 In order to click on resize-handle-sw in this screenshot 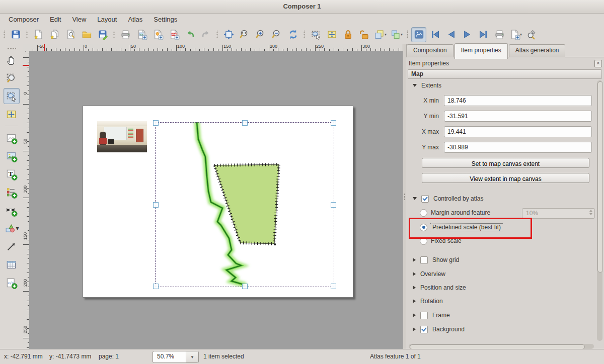, I will do `click(156, 287)`.